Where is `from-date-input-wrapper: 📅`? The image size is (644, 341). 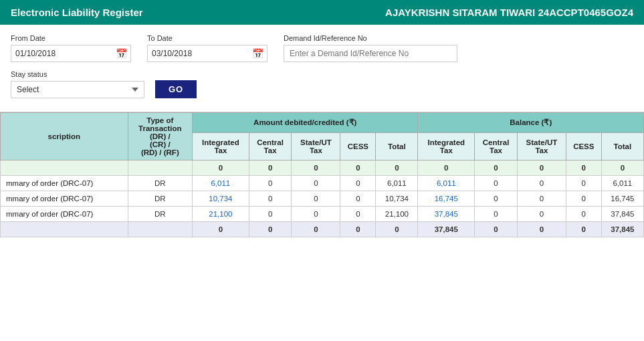 from-date-input-wrapper: 📅 is located at coordinates (71, 53).